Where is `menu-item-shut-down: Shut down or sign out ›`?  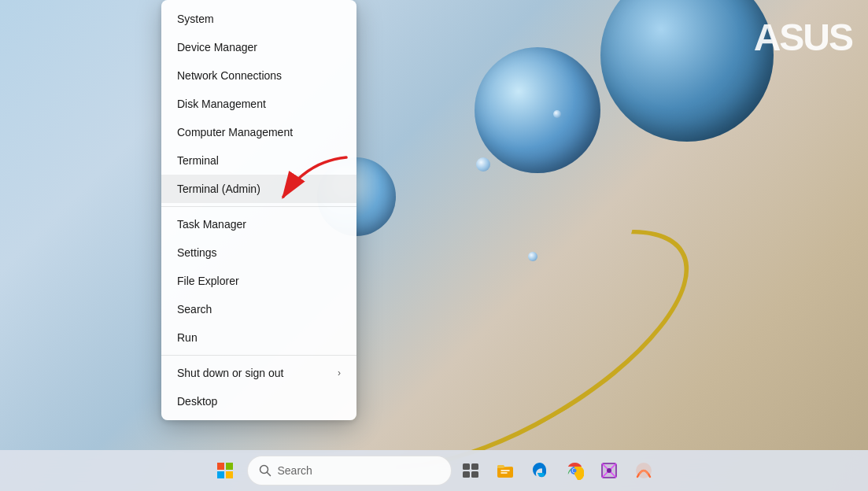
menu-item-shut-down: Shut down or sign out › is located at coordinates (259, 373).